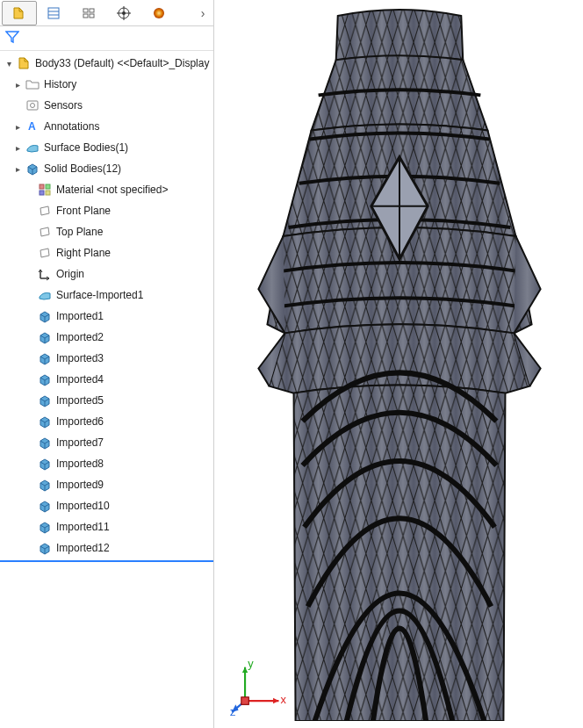 Image resolution: width=583 pixels, height=728 pixels. I want to click on surface-feature-icon, so click(45, 295).